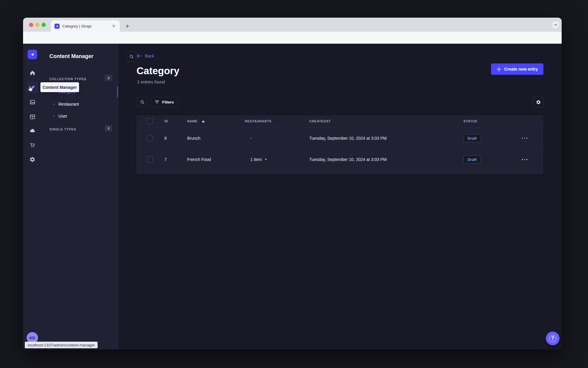  Describe the element at coordinates (150, 121) in the screenshot. I see `select-all-checkbox` at that location.